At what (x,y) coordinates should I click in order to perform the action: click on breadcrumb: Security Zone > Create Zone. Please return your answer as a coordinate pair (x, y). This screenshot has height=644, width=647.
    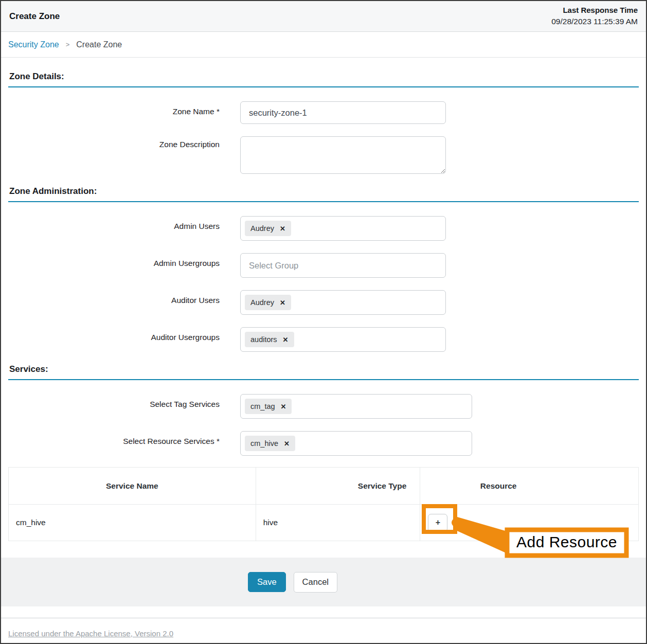
    Looking at the image, I should click on (324, 45).